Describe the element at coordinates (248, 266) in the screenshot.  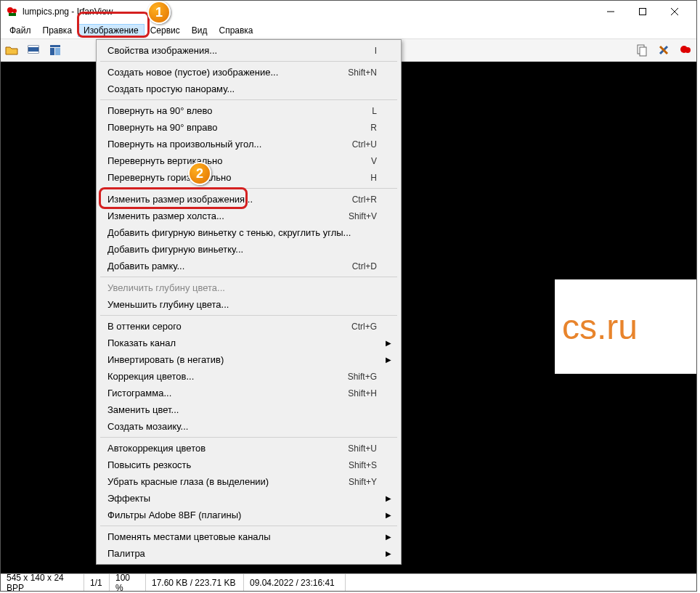
I see `menu-item: Добавить рамку...Ctrl+D` at that location.